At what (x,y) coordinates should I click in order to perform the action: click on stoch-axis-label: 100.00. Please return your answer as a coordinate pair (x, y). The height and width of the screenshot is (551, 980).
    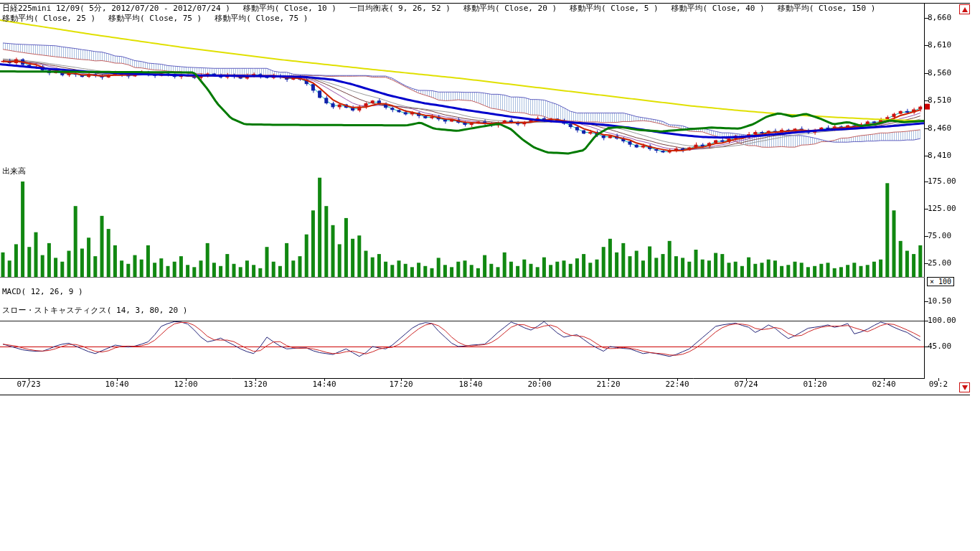
    Looking at the image, I should click on (942, 321).